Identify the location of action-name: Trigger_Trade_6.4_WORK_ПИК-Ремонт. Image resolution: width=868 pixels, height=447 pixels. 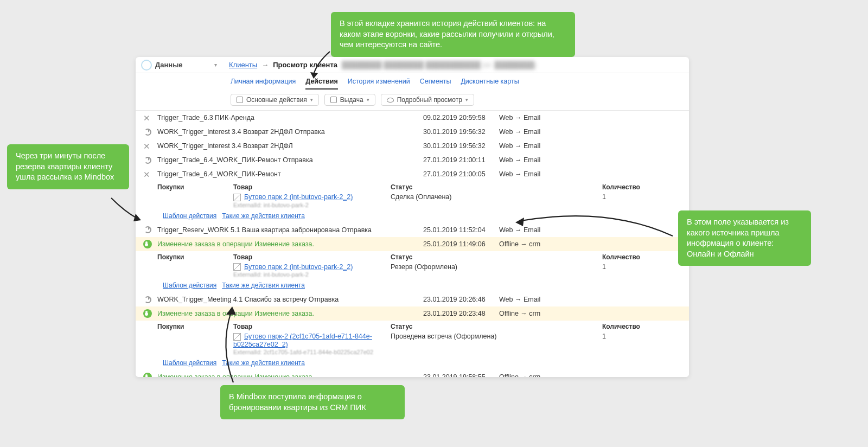
(290, 174).